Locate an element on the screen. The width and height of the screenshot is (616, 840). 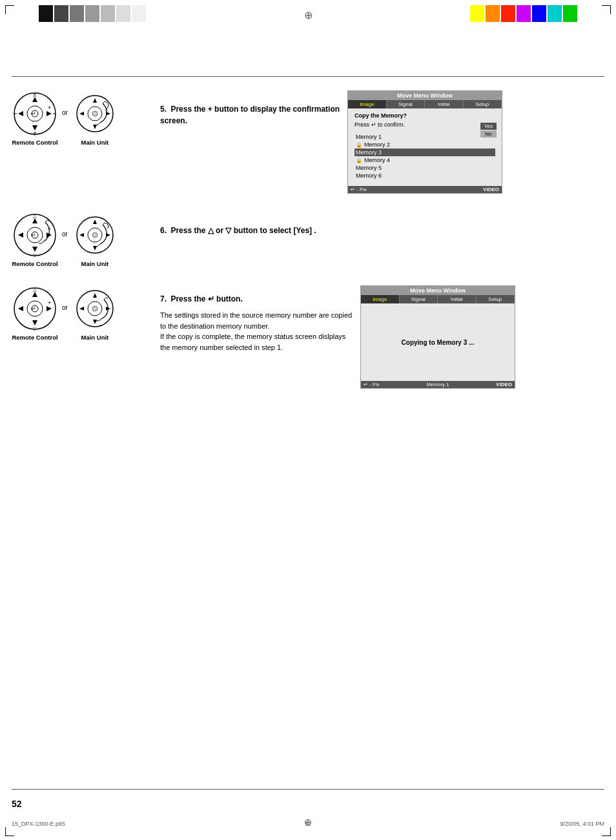
menu-no: No is located at coordinates (488, 134).